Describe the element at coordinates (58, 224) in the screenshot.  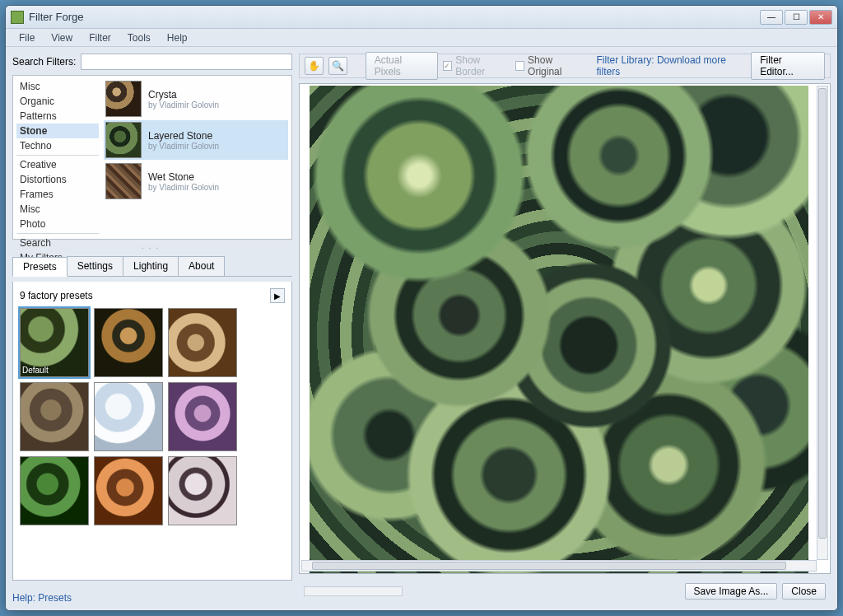
I see `category-photo: Photo` at that location.